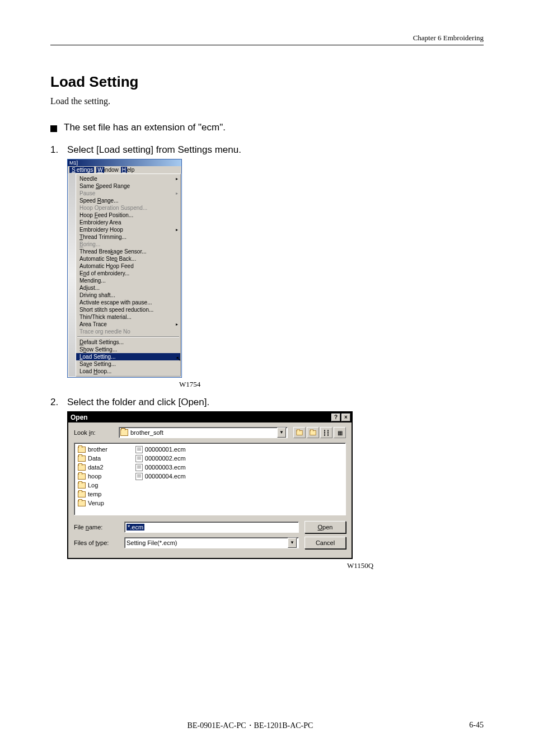  Describe the element at coordinates (325, 527) in the screenshot. I see `open-button: Open` at that location.